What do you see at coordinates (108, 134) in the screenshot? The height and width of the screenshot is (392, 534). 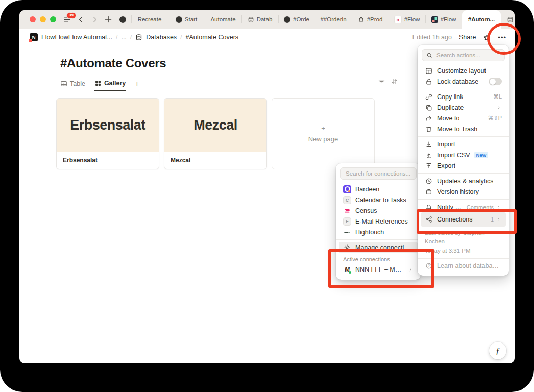 I see `gallery-card-erbsensalat: Erbsensalat Erbsensalat` at bounding box center [108, 134].